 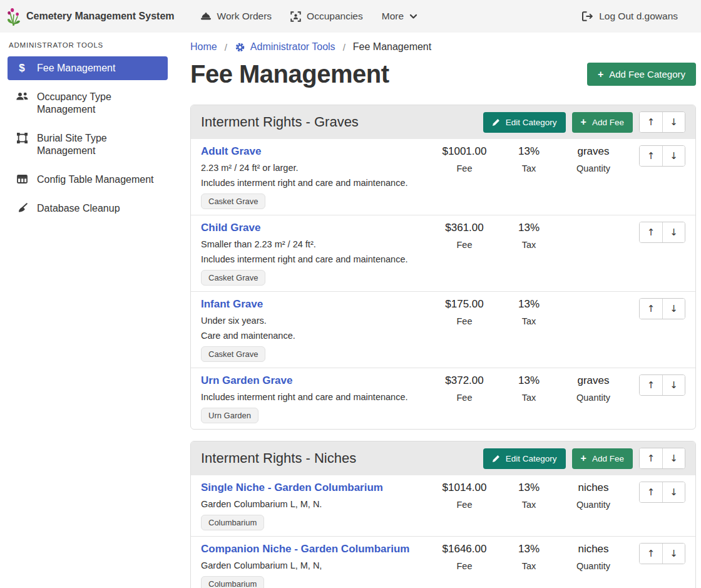 What do you see at coordinates (399, 16) in the screenshot?
I see `nav-more-dropdown: More` at bounding box center [399, 16].